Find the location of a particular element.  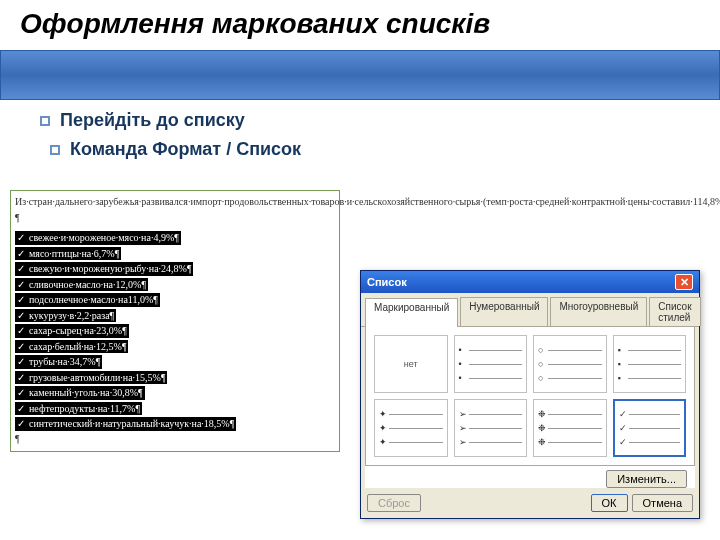

list-item: сливочное·масло·на·12,0% is located at coordinates (82, 285).